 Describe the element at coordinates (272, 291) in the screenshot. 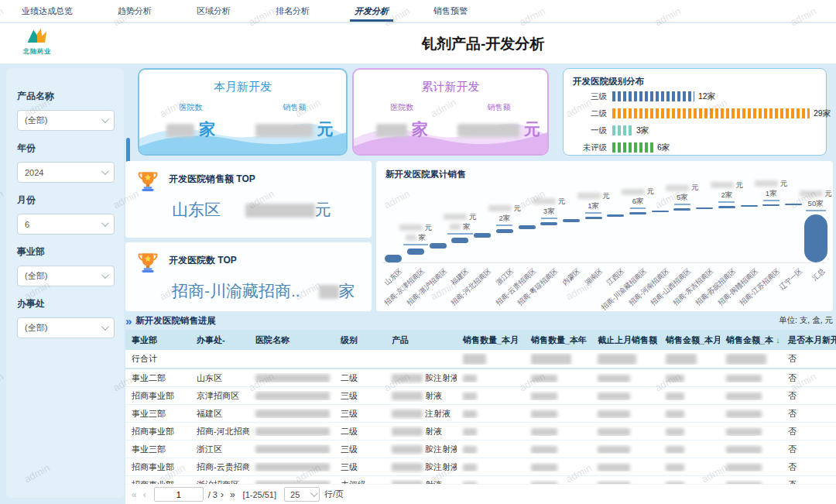

I see `top-card-value: 招商-川渝藏招商.. 家` at that location.